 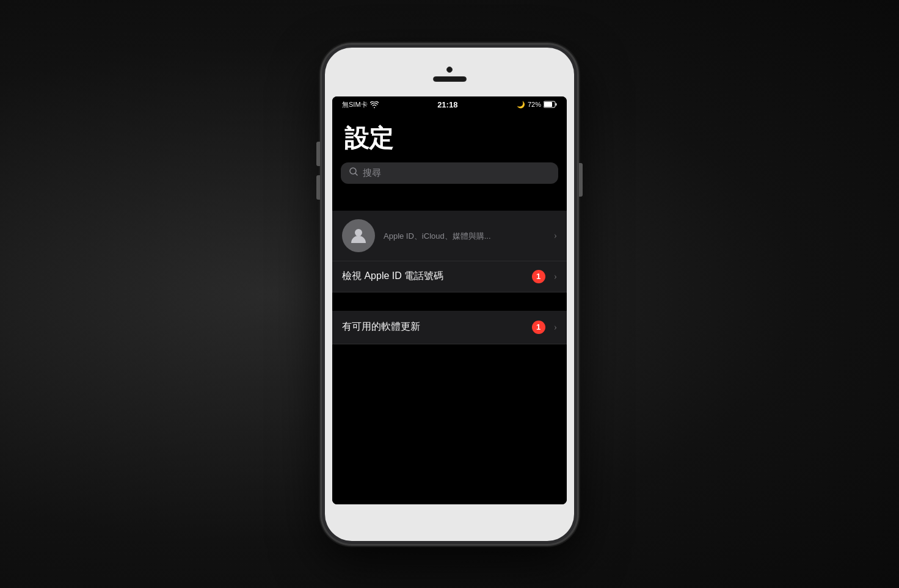 I want to click on battery-percent: 72%, so click(x=534, y=104).